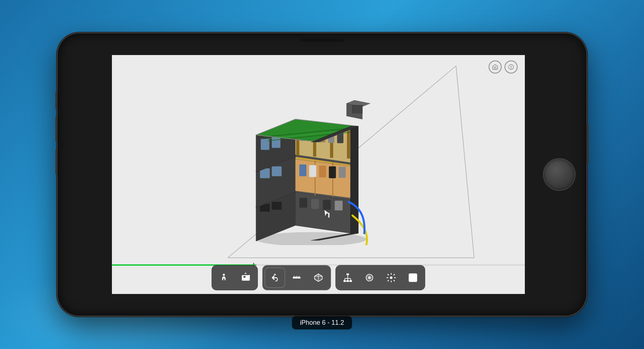 Image resolution: width=644 pixels, height=349 pixels. I want to click on person-view-btn, so click(224, 278).